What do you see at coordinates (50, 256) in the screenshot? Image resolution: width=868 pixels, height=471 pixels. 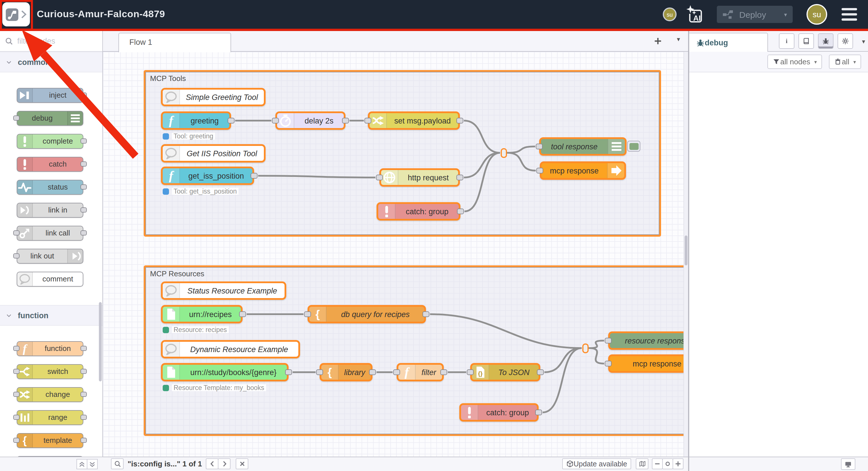 I see `palette-node-link-out: link out` at bounding box center [50, 256].